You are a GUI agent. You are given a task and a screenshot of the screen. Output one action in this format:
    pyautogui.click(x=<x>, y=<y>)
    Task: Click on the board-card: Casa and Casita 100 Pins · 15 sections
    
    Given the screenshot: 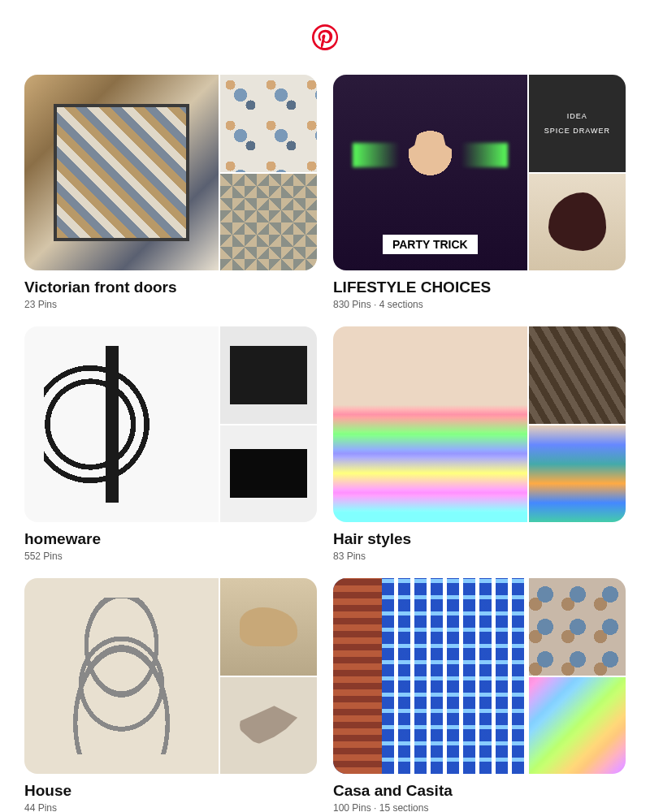 What is the action you would take?
    pyautogui.click(x=479, y=695)
    